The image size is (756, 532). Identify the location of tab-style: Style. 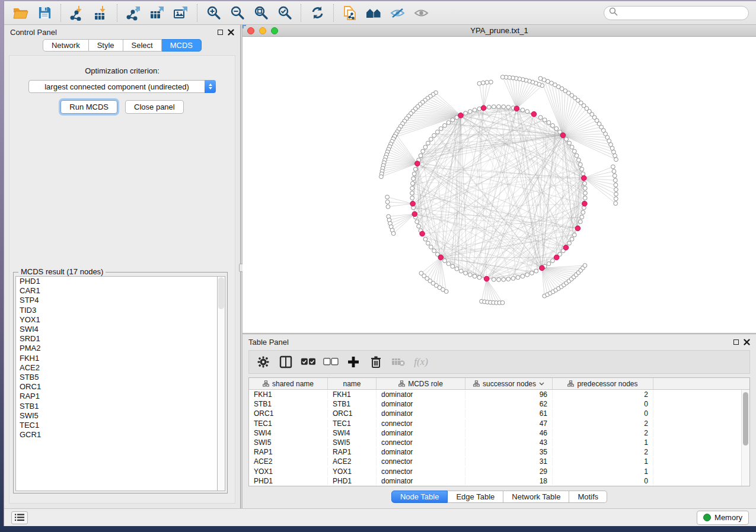
(106, 45).